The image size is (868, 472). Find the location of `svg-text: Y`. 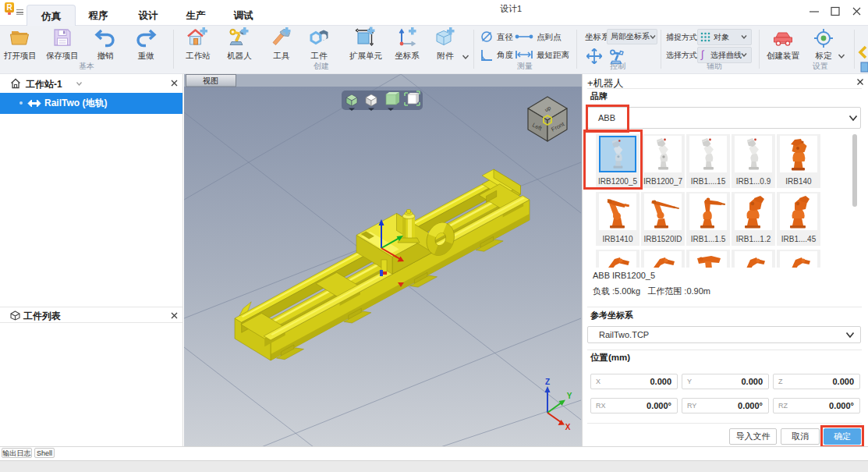

svg-text: Y is located at coordinates (569, 396).